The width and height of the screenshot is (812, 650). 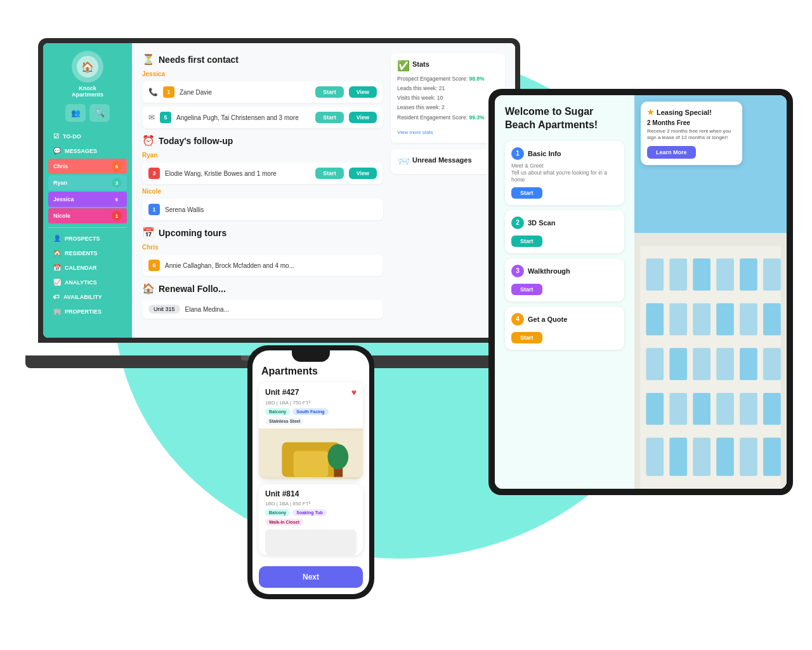 What do you see at coordinates (88, 239) in the screenshot?
I see `sidebar-item-prospects: 👤 PROSPECTS` at bounding box center [88, 239].